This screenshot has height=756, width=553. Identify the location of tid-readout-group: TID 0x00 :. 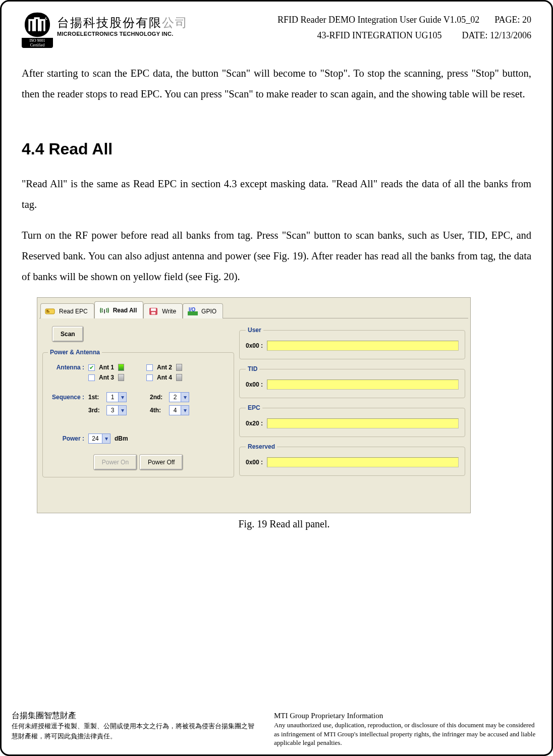
(352, 382).